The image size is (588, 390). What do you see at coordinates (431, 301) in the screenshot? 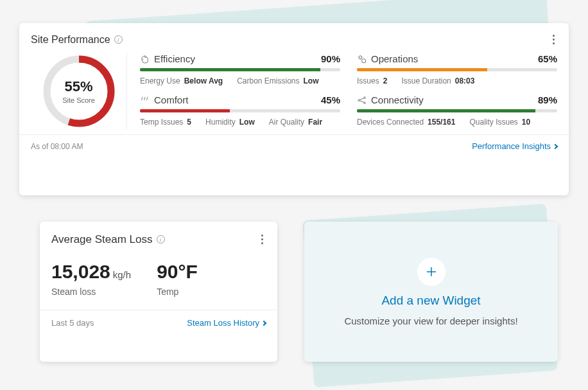
I see `add-widget-title: Add a new Widget` at bounding box center [431, 301].